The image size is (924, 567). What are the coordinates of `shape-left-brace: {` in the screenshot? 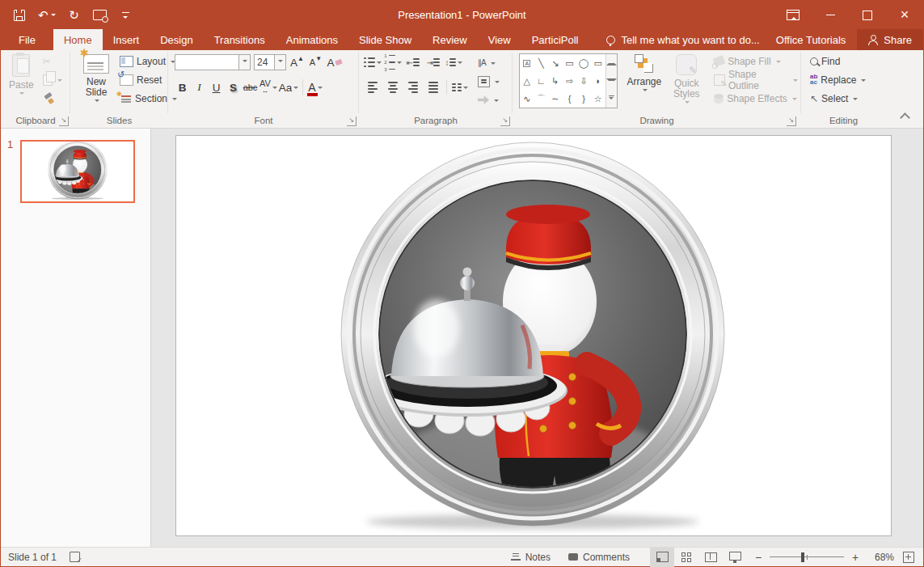 It's located at (570, 99).